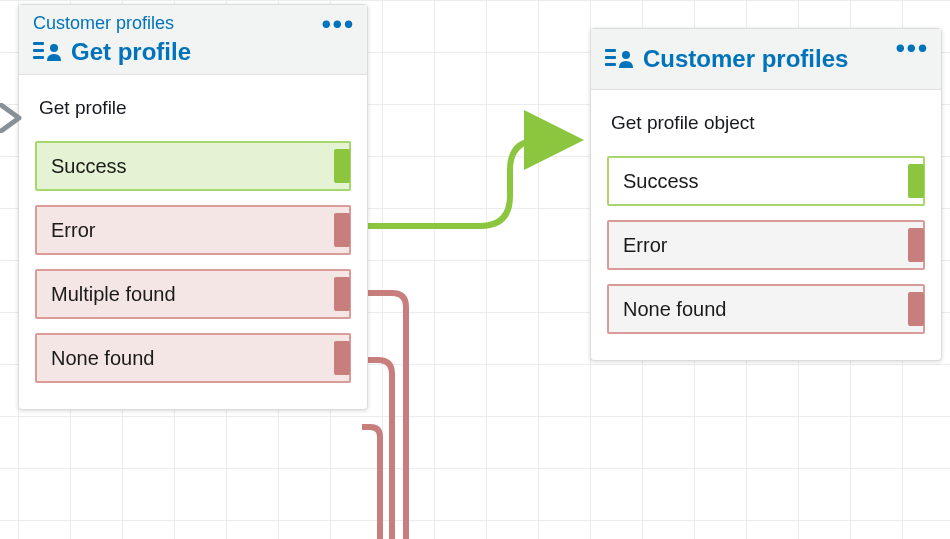 This screenshot has width=950, height=539. Describe the element at coordinates (193, 294) in the screenshot. I see `outcome-multiple-found: Multiple found` at that location.